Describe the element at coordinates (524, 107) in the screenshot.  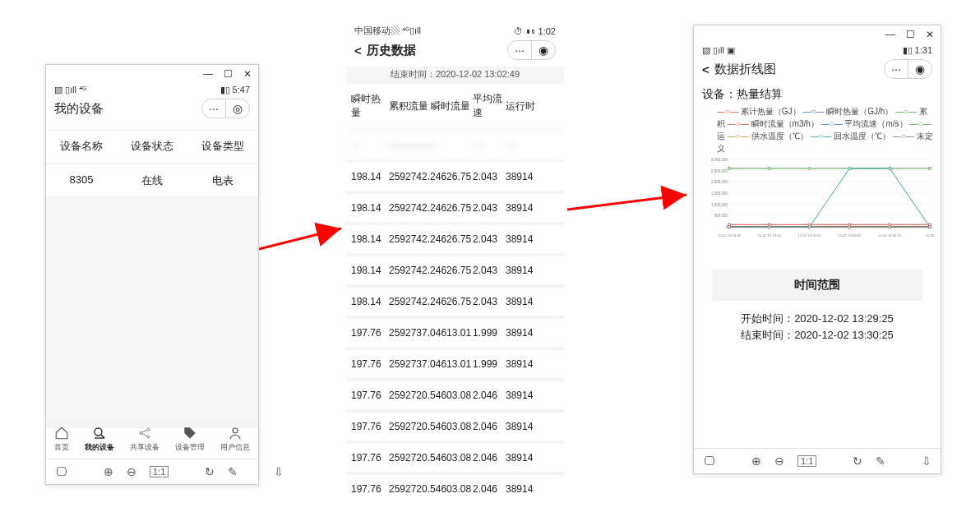
I see `col-4: 运行时` at that location.